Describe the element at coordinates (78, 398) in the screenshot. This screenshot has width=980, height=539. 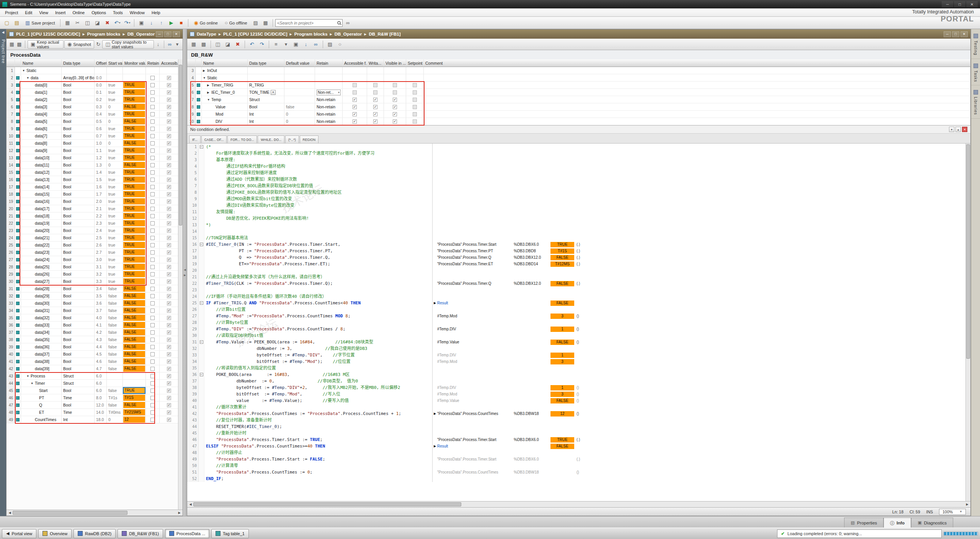
I see `row-datatype: Time` at that location.